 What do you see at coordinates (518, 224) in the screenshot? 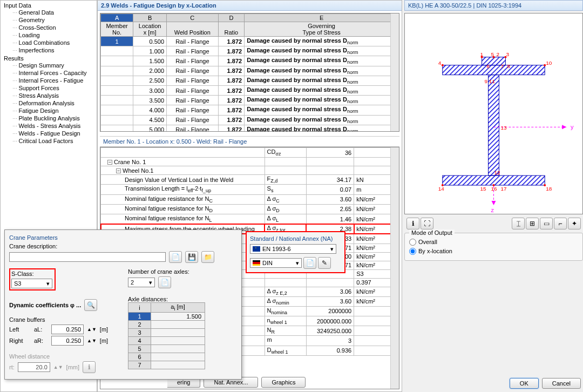
I see `view-icon-1: ⌶` at bounding box center [518, 224].